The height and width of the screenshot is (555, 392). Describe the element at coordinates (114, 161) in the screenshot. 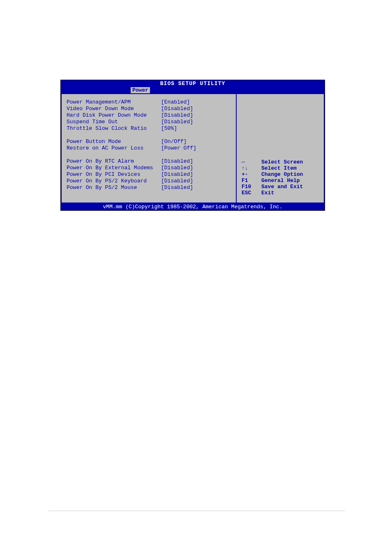

I see `setting-label: Power On By RTC Alarm` at that location.